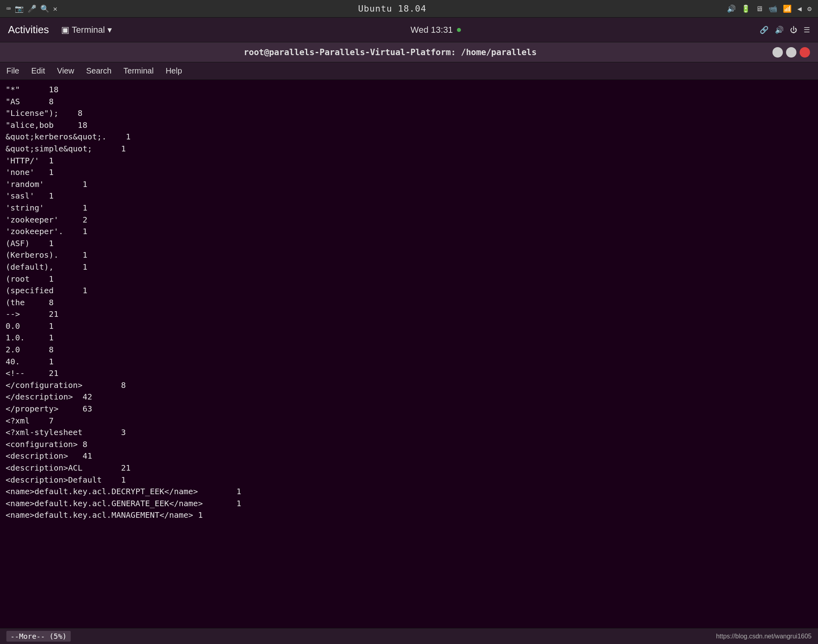 The image size is (818, 644). Describe the element at coordinates (809, 9) in the screenshot. I see `settings-icon: ⚙` at that location.